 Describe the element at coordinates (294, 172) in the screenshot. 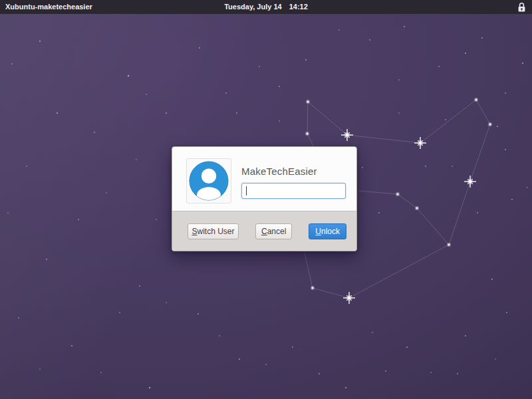

I see `username-label: MakeTechEasier` at that location.